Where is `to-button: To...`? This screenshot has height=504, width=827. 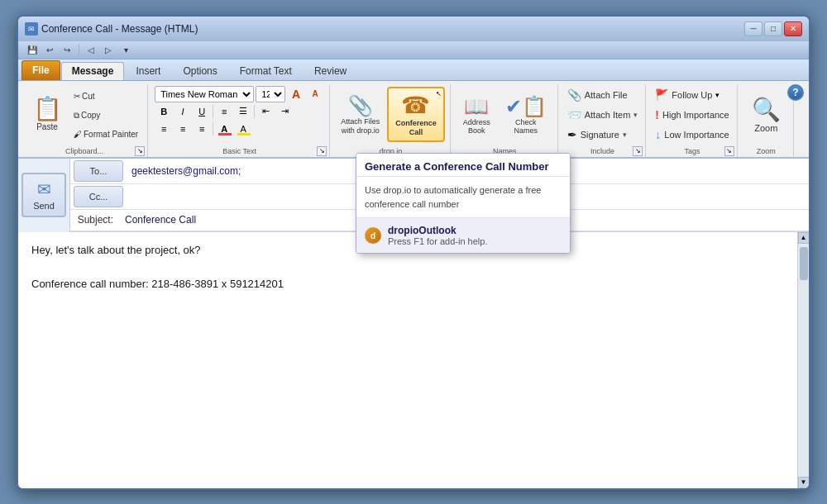 to-button: To... is located at coordinates (98, 171).